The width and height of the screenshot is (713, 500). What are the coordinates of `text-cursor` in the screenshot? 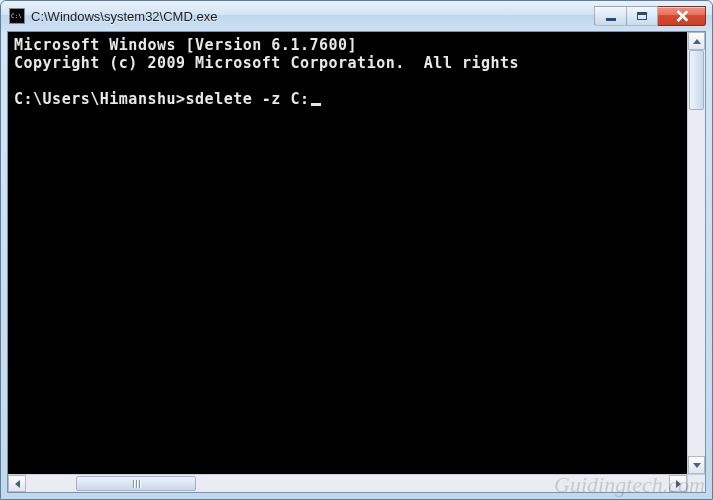 It's located at (316, 104).